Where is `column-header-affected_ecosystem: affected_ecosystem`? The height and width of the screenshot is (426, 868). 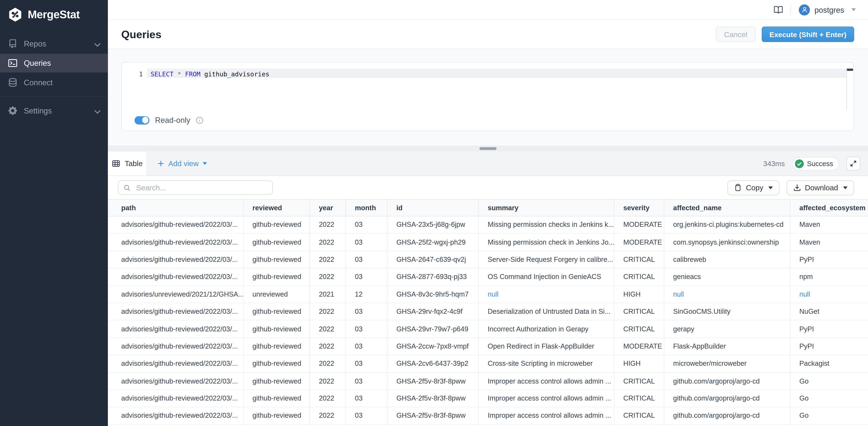 column-header-affected_ecosystem: affected_ecosystem is located at coordinates (829, 208).